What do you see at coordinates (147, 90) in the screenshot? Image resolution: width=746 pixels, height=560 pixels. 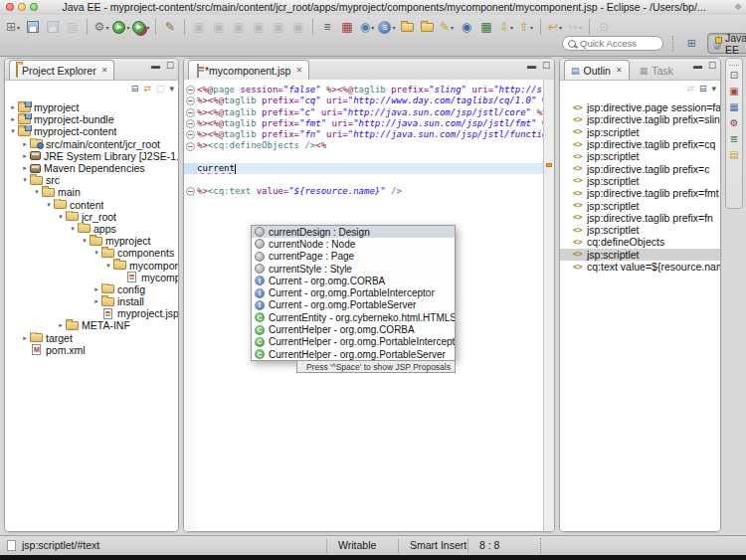 I see `link-with-editor-icon: ⇄` at bounding box center [147, 90].